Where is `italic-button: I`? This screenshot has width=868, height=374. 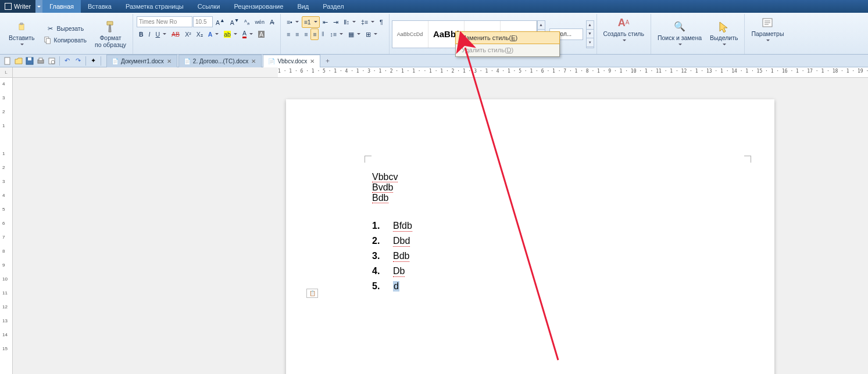
italic-button: I is located at coordinates (150, 34).